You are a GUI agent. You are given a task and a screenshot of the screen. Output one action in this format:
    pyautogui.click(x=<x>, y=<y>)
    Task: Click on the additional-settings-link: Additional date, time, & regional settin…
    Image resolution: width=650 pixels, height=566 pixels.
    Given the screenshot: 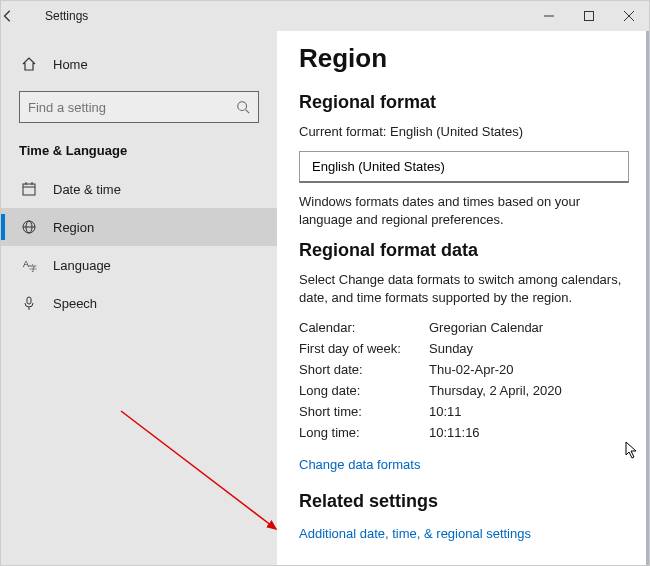 What is the action you would take?
    pyautogui.click(x=415, y=534)
    